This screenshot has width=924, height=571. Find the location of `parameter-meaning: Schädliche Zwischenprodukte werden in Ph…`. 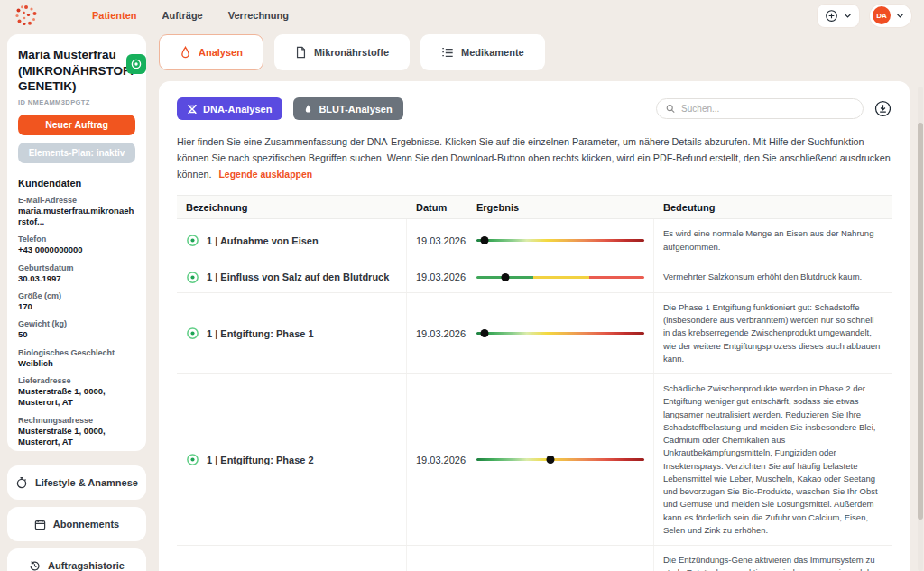

parameter-meaning: Schädliche Zwischenprodukte werden in Ph… is located at coordinates (772, 460).